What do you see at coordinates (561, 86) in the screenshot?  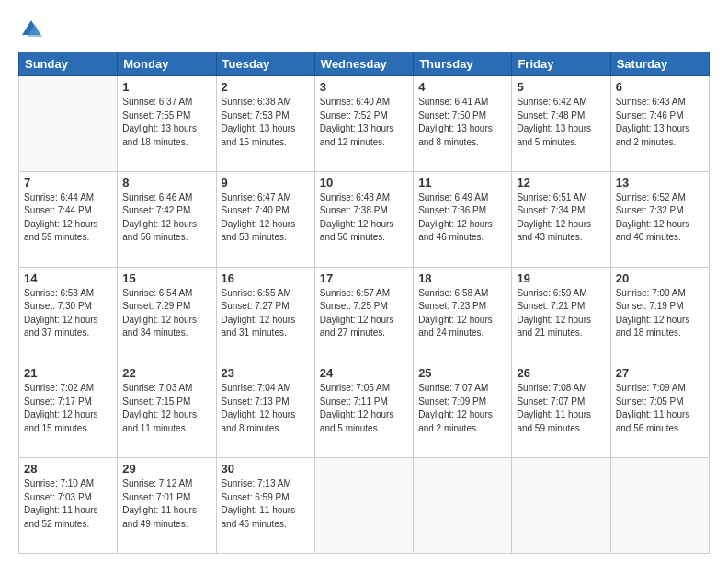 I see `day-number: 5` at bounding box center [561, 86].